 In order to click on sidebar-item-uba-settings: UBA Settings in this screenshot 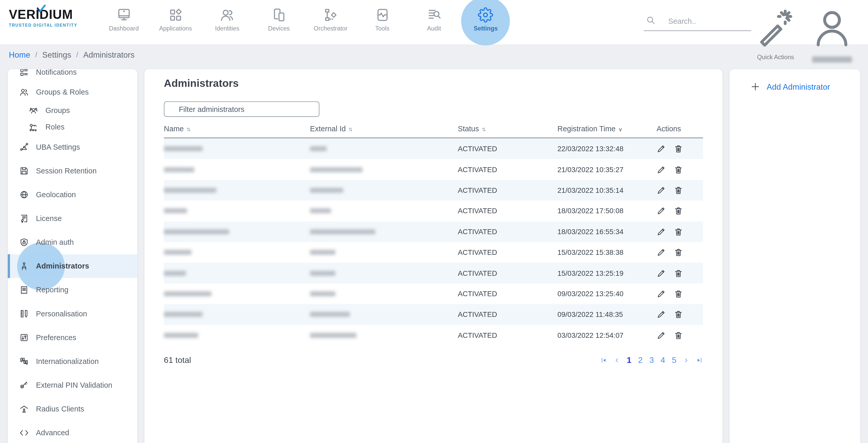, I will do `click(72, 147)`.